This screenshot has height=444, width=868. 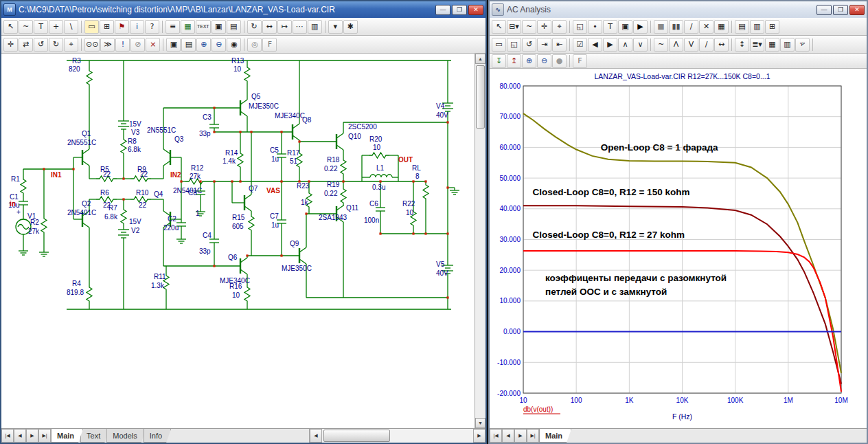 What do you see at coordinates (625, 27) in the screenshot?
I see `properties-tool: ▣` at bounding box center [625, 27].